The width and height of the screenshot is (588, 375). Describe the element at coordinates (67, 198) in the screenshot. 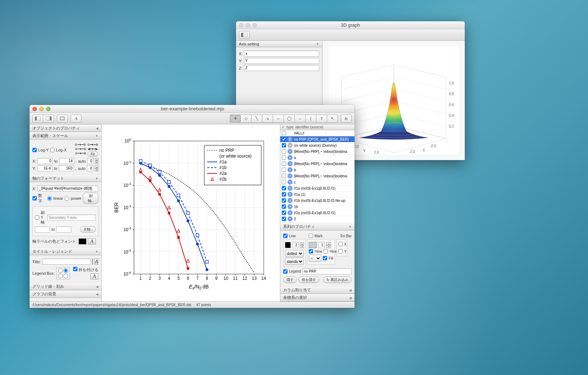

I see `power-radio` at that location.